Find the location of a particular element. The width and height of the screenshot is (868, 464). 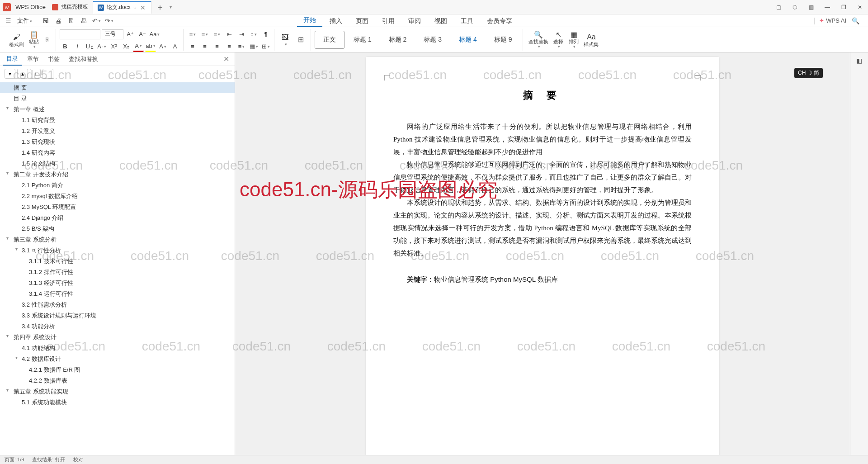

grow-font-button: A⁺ is located at coordinates (130, 34).